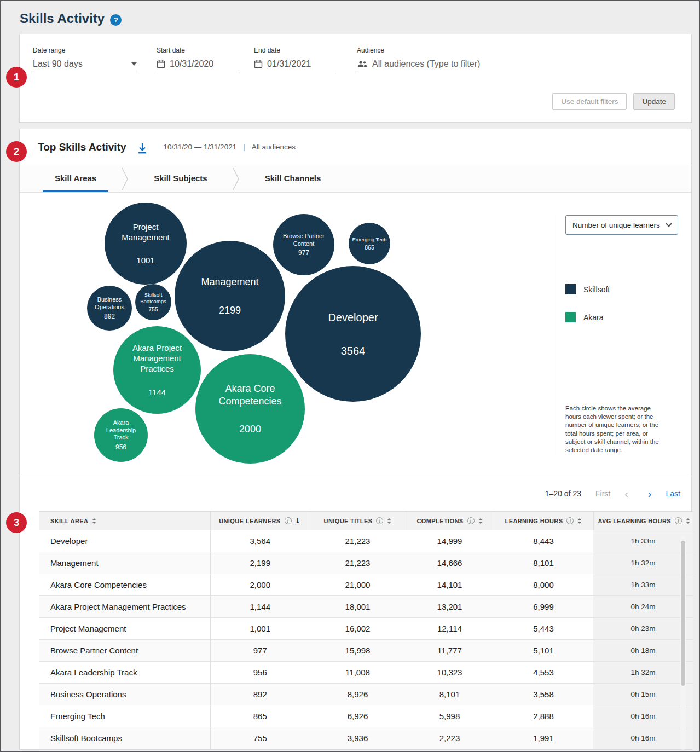  Describe the element at coordinates (654, 102) in the screenshot. I see `update-button: Update` at that location.